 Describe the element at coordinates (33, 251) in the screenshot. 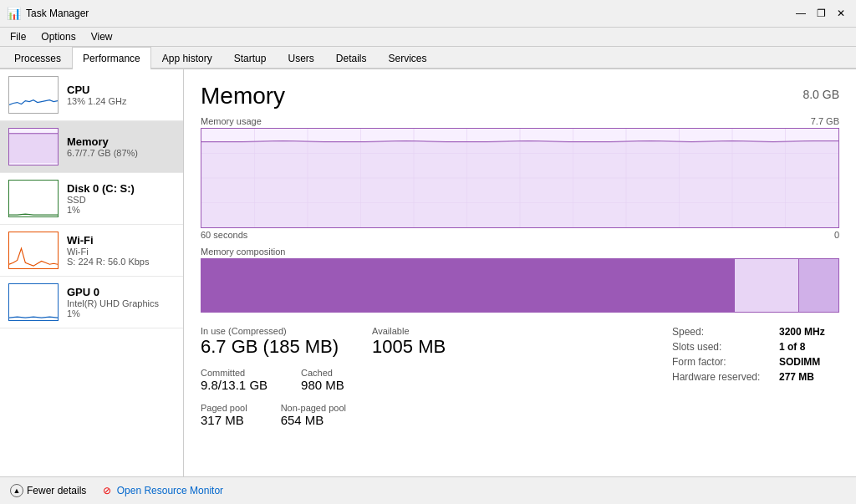

I see `wifi-graph` at that location.